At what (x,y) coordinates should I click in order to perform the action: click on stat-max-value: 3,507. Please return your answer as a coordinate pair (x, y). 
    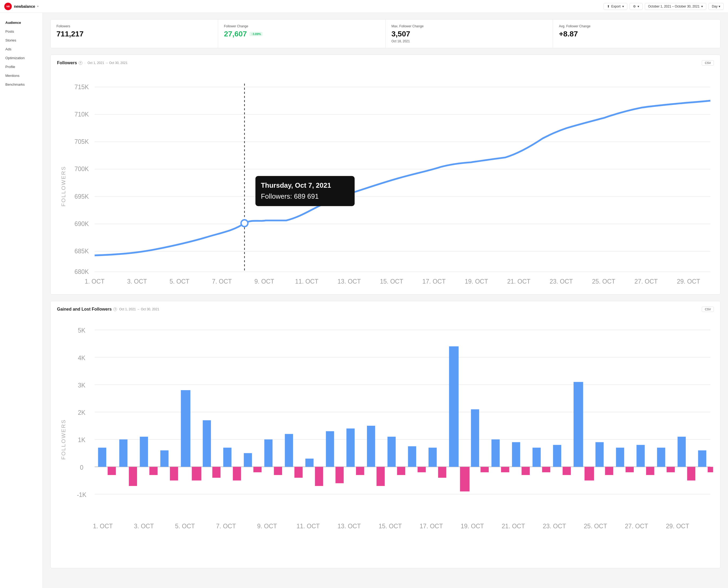
    Looking at the image, I should click on (469, 34).